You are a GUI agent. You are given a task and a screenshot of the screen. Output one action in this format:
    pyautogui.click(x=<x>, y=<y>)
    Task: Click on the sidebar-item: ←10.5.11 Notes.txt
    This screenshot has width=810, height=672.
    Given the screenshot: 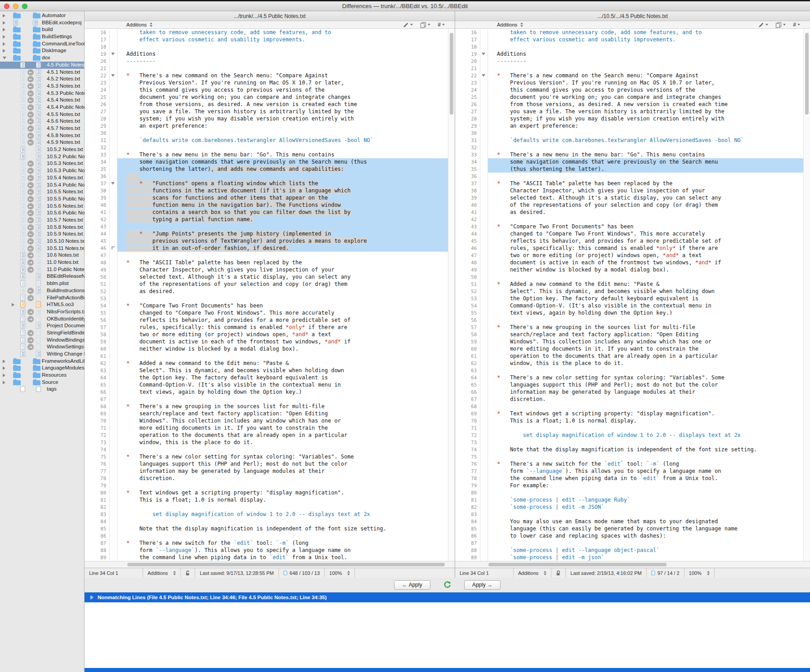 What is the action you would take?
    pyautogui.click(x=42, y=249)
    